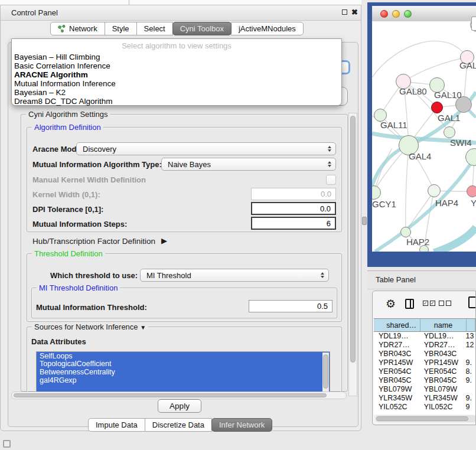 The image size is (476, 450). Describe the element at coordinates (471, 191) in the screenshot. I see `node-salmon` at that location.